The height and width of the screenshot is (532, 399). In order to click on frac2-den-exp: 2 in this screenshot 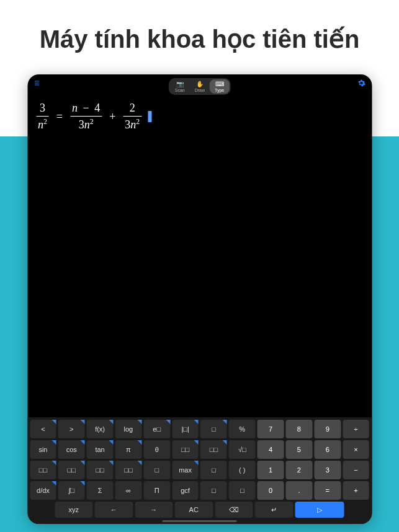, I will do `click(92, 122)`.